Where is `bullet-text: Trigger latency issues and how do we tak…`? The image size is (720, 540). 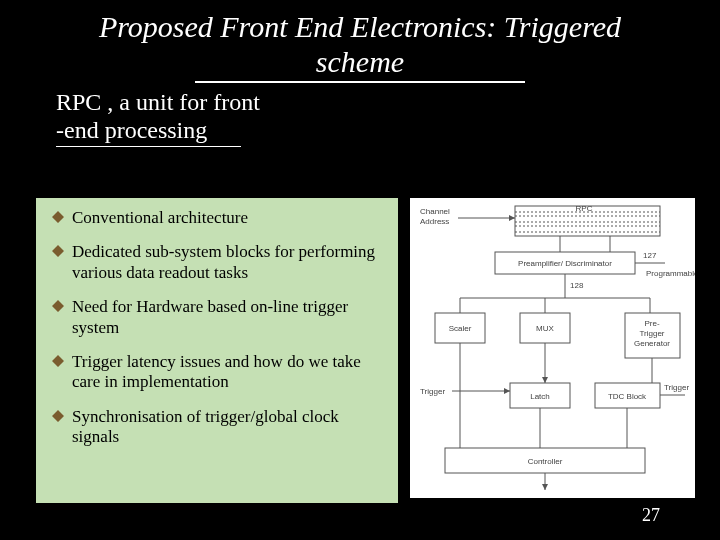 bullet-text: Trigger latency issues and how do we tak… is located at coordinates (229, 372).